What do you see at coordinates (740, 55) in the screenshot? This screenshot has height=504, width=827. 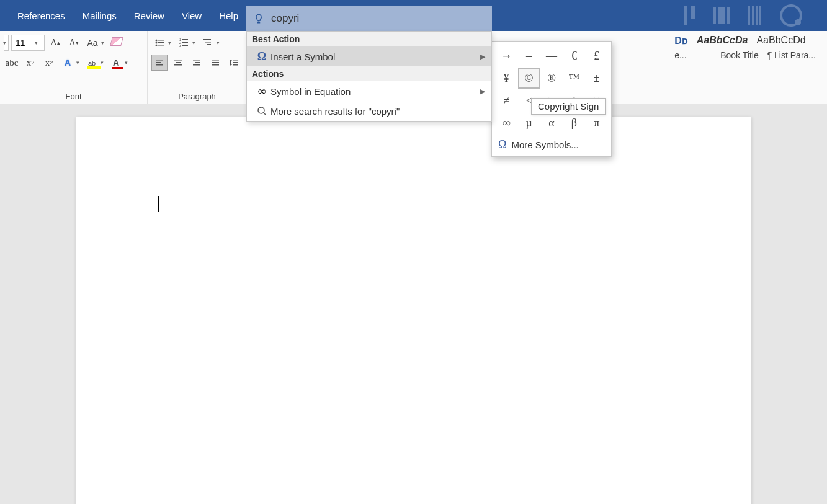 I see `style-name-book-title: Book Title` at bounding box center [740, 55].